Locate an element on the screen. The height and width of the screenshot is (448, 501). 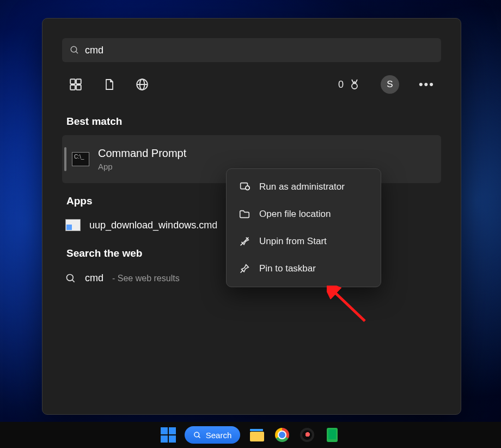
taskbar-explorer-icon is located at coordinates (257, 435).